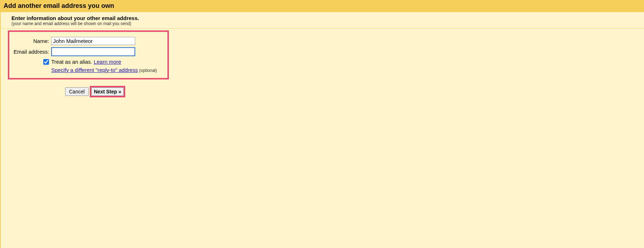  I want to click on cancel-button: Cancel, so click(77, 92).